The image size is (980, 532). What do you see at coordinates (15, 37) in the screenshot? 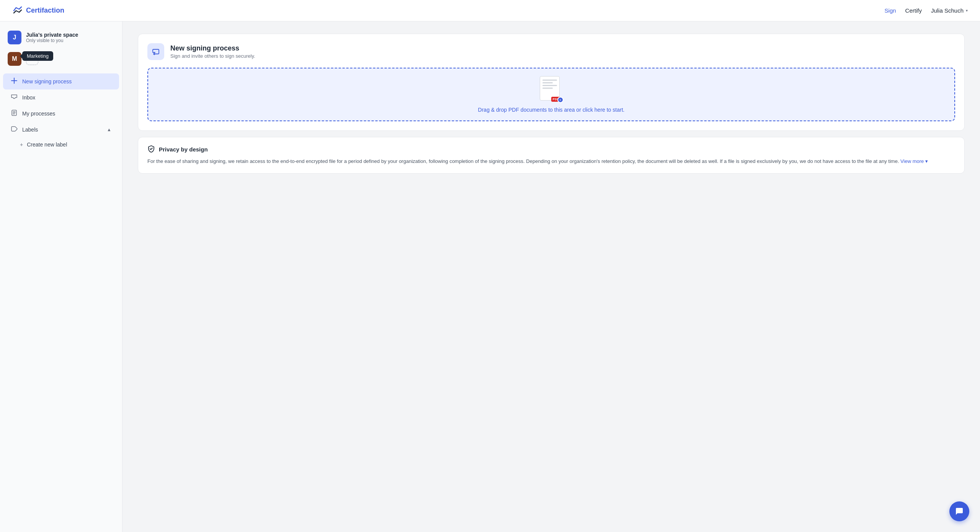
I see `julia-avatar: J` at bounding box center [15, 37].